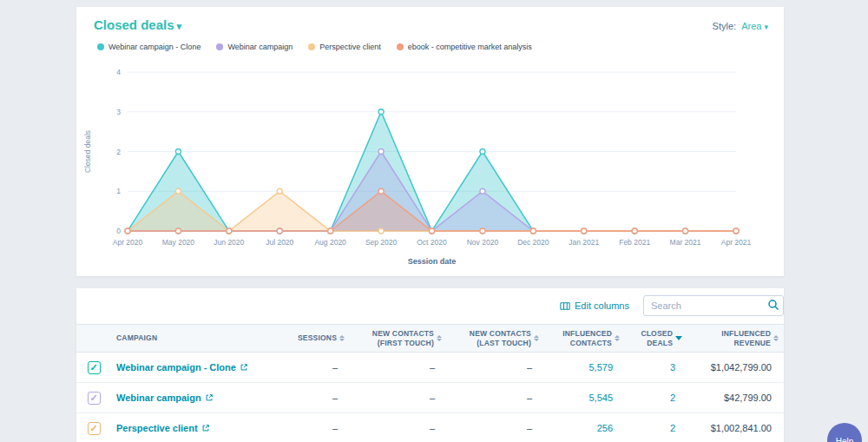 The height and width of the screenshot is (442, 868). I want to click on svg-text: 3, so click(118, 112).